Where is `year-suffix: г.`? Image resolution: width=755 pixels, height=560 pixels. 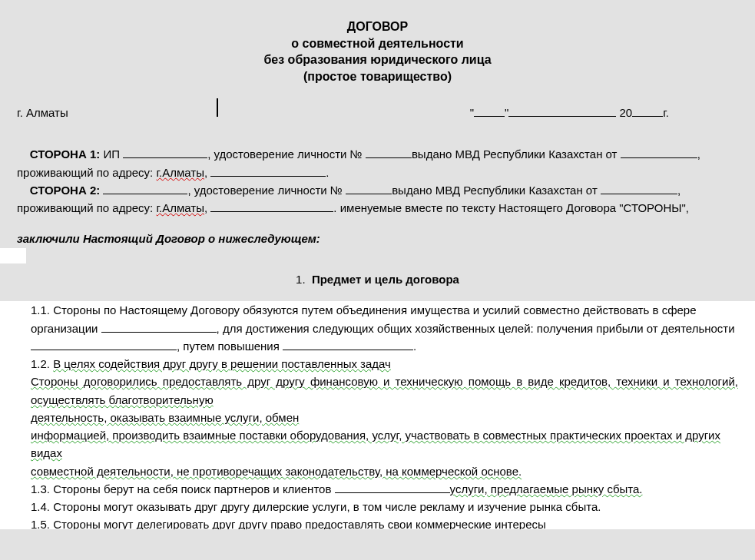 year-suffix: г. is located at coordinates (666, 112).